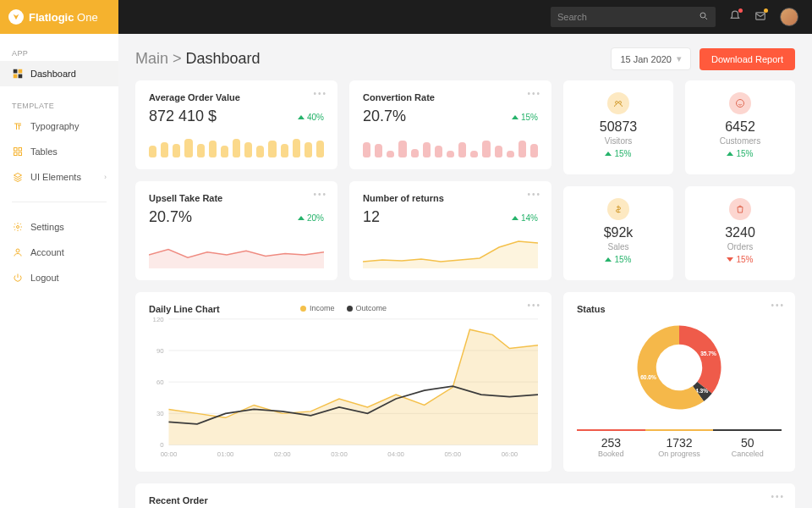 This screenshot has width=812, height=508. What do you see at coordinates (618, 233) in the screenshot?
I see `kpi-value: $92k` at bounding box center [618, 233].